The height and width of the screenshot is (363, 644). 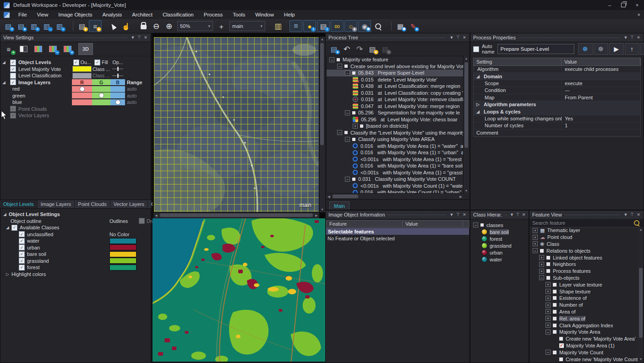 I want to click on process-tree-item: −Classify using Majority Vote AREA, so click(x=395, y=139).